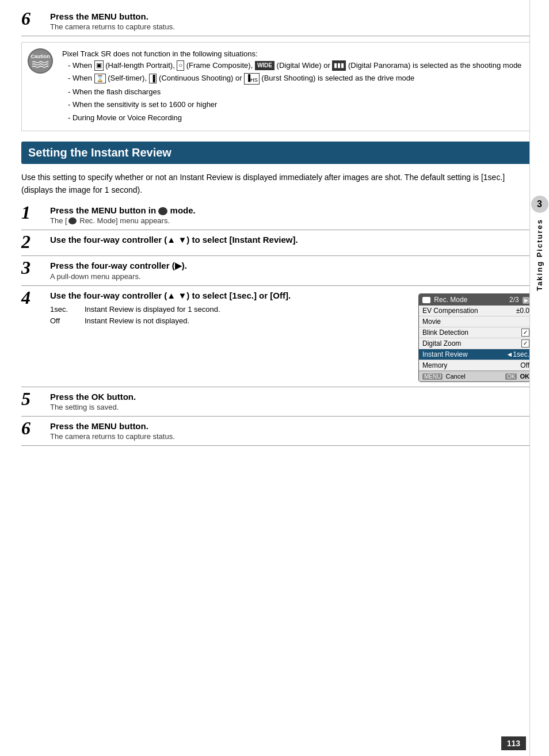 Image resolution: width=549 pixels, height=756 pixels. Describe the element at coordinates (228, 315) in the screenshot. I see `step4-options: 1sec. Instant Review is displayed for 1 …` at that location.